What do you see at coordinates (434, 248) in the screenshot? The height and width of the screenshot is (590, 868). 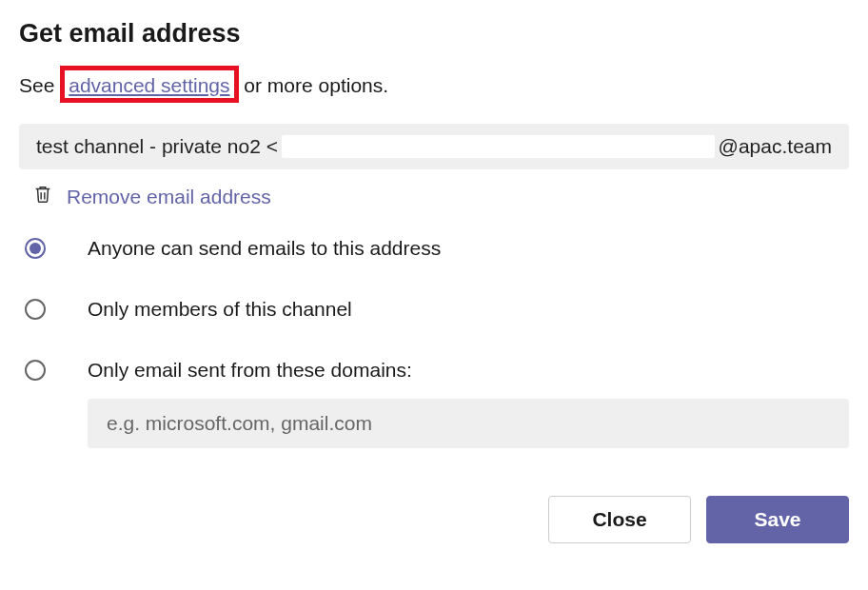 I see `radio-option-anyone: Anyone can send emails to this address` at bounding box center [434, 248].